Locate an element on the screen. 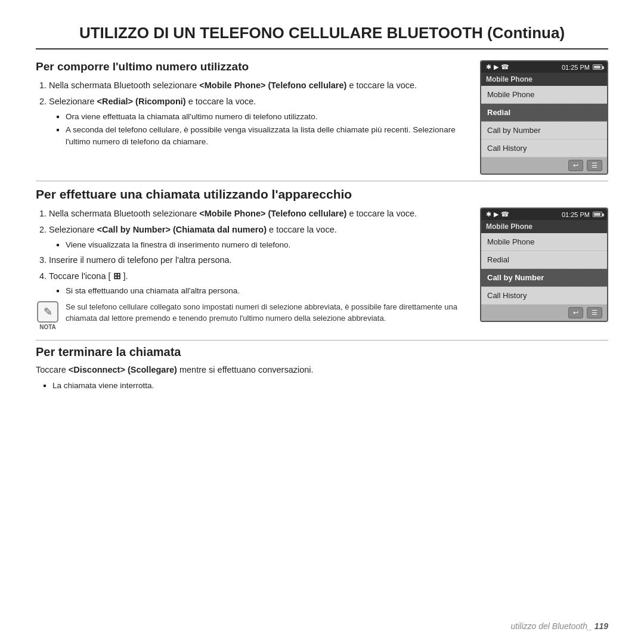  step1-2-bold: <Redial> (Ricomponi) is located at coordinates (142, 101).